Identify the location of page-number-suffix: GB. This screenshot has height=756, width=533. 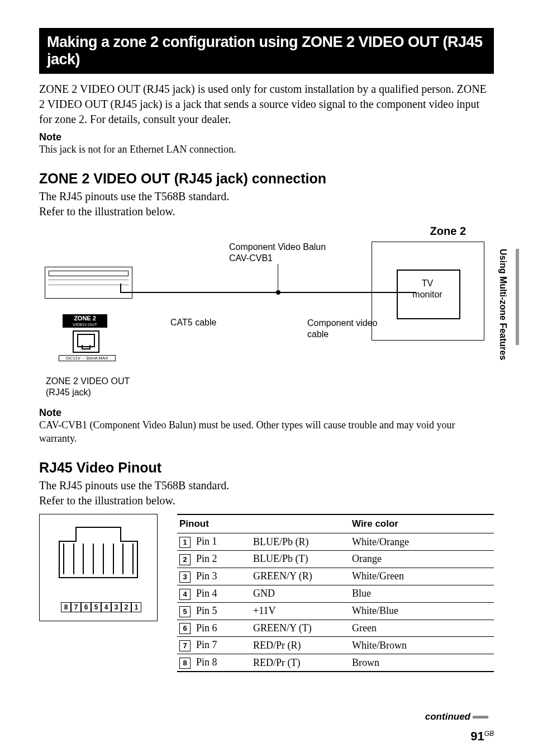
(489, 734).